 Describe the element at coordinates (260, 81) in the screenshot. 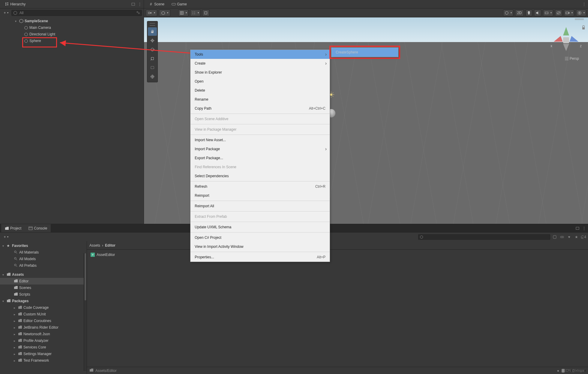

I see `context-menu-item: Open` at that location.